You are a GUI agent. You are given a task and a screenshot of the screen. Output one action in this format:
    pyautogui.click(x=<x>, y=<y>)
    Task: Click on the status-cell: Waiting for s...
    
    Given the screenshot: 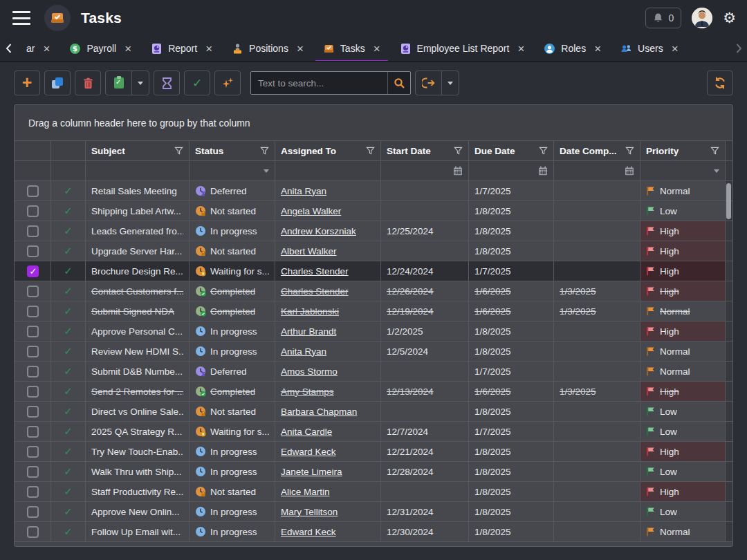 What is the action you would take?
    pyautogui.click(x=232, y=431)
    